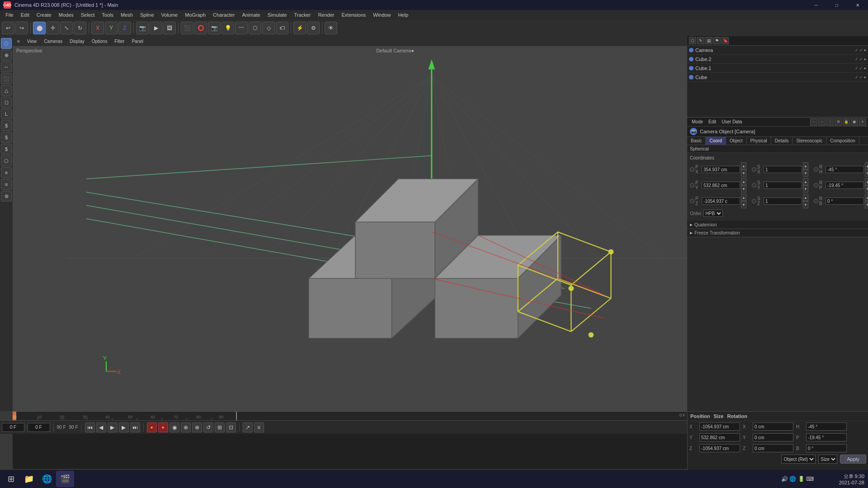 The image size is (868, 488). I want to click on rh-spin-down: ▼, so click(866, 173).